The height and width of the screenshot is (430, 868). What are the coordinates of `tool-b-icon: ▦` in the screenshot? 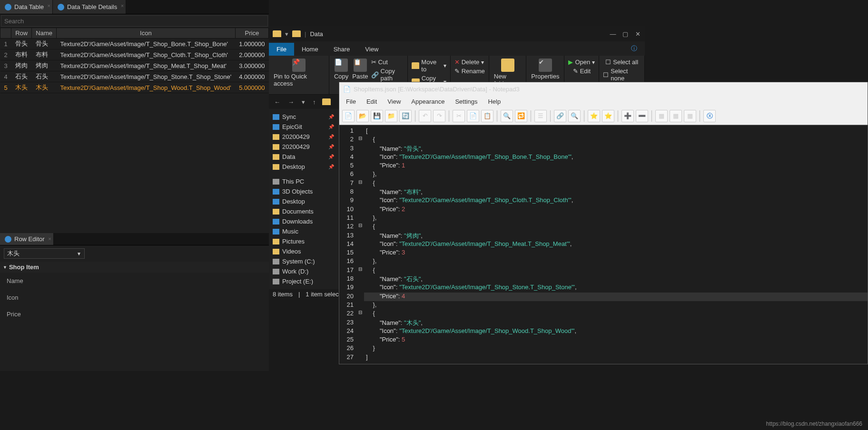 It's located at (676, 116).